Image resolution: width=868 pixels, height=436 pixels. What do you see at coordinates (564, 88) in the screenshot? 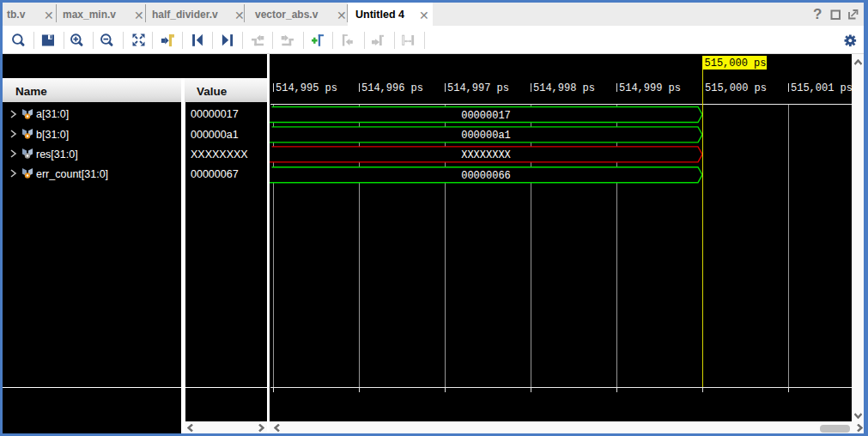
I see `svg-text: 514,998 ps` at bounding box center [564, 88].